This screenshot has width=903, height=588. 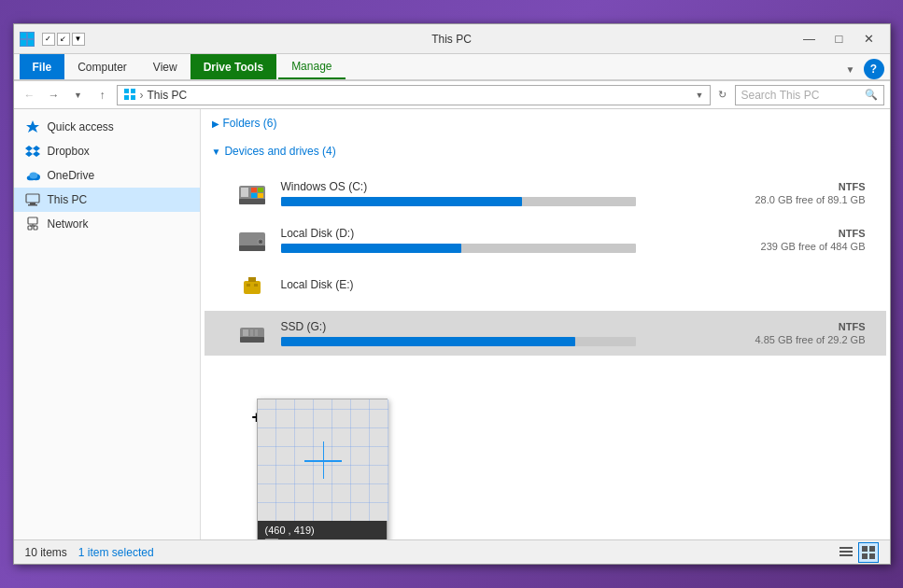 I want to click on tab-view: View, so click(x=165, y=67).